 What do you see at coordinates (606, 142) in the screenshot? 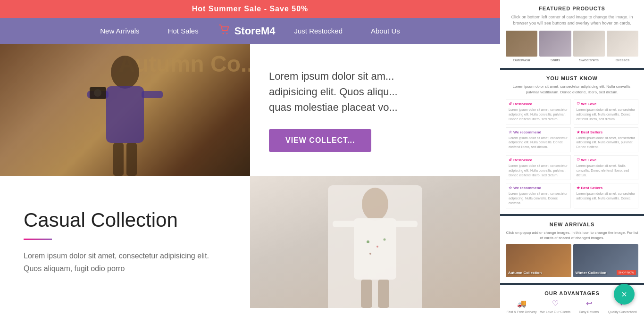
I see `ymk-item-text-4: Lorem ipsum dolor sit amet, consectetur …` at bounding box center [606, 142].